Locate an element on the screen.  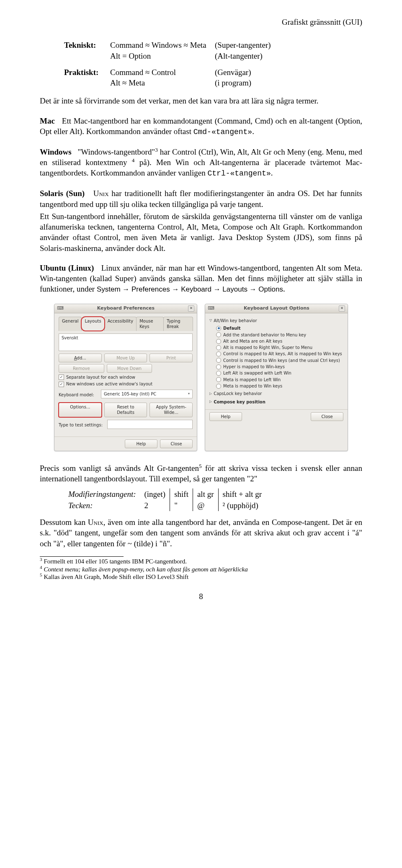
compose-paragraph: Dessutom kan Unix, även om inte alla tan… is located at coordinates (201, 533).